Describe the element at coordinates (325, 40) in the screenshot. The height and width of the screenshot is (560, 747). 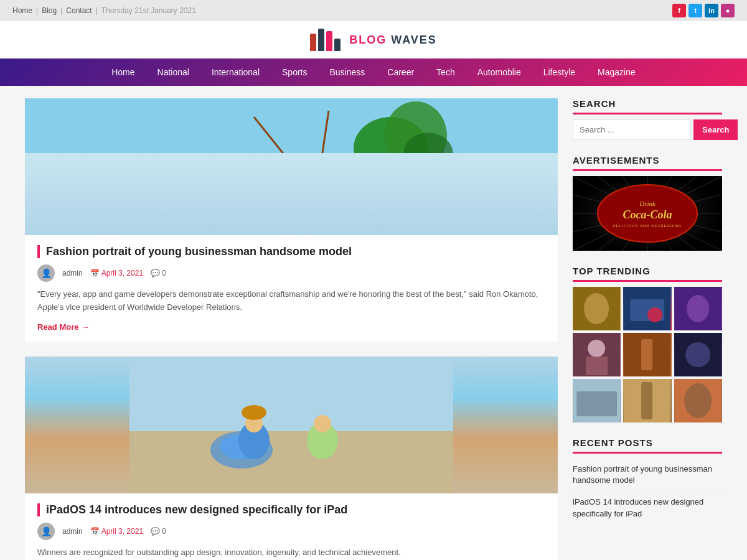
I see `logo-icon` at that location.